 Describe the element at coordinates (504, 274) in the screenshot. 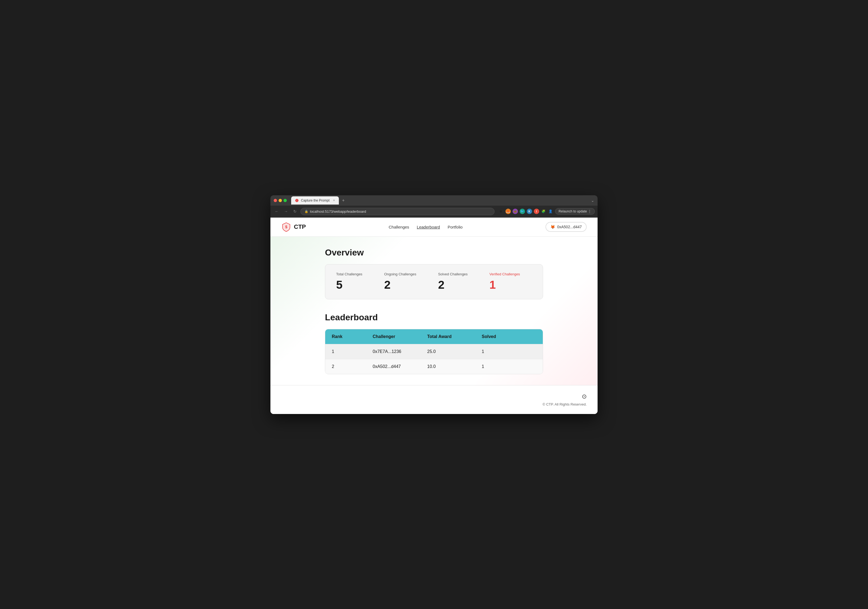

I see `stat-verified-label: Verified Challenges` at that location.